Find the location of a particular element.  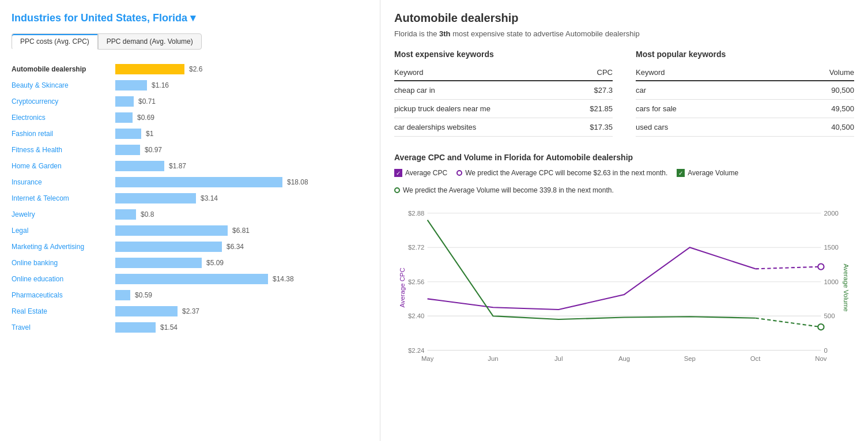

volume-cell: 49,500 is located at coordinates (813, 109).